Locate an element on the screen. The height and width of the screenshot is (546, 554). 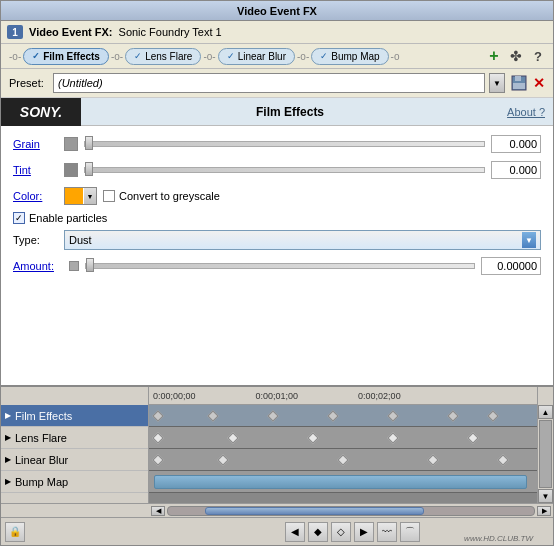
tl-add-keyframe-button: ◆ is located at coordinates (318, 532).